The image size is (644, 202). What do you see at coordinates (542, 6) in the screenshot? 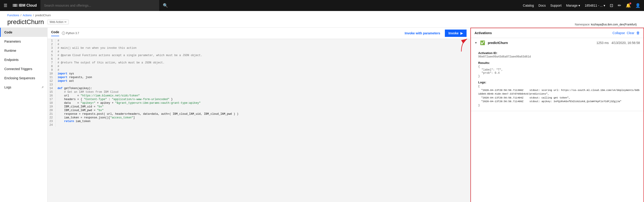
I see `docs-link: Docs` at bounding box center [542, 6].